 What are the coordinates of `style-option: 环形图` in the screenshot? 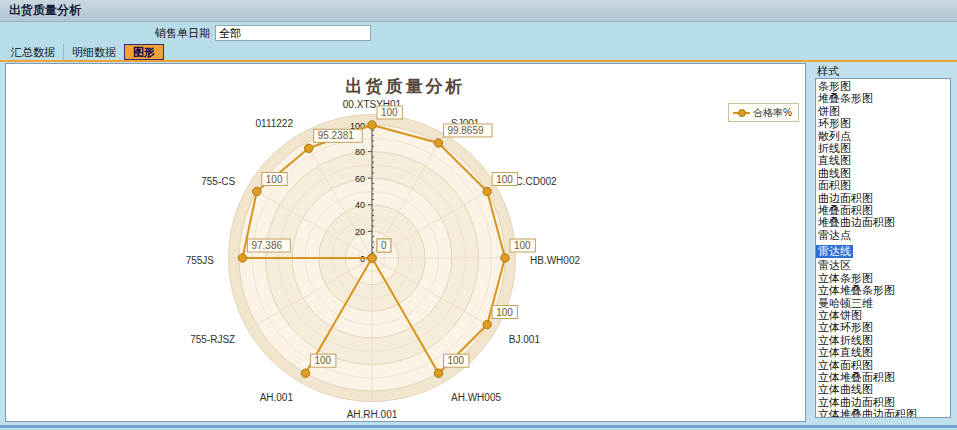 It's located at (883, 123).